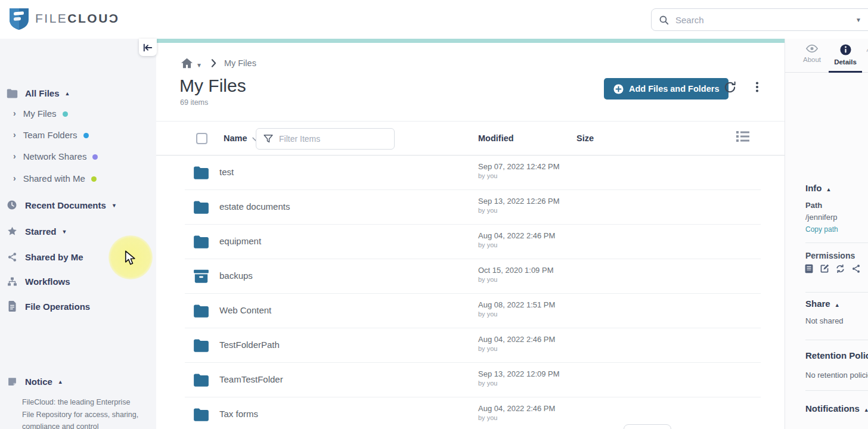 The width and height of the screenshot is (868, 429). I want to click on share-status: Not shared, so click(824, 321).